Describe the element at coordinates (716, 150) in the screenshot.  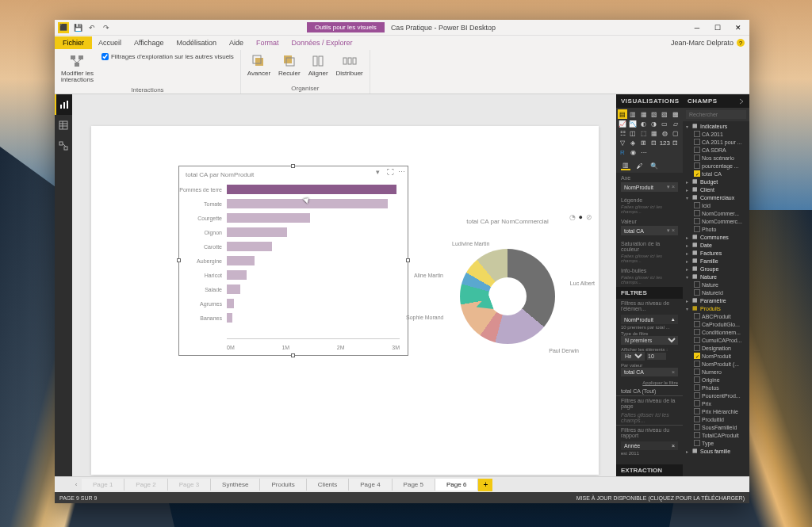
I see `field-node: CA SDRA` at that location.